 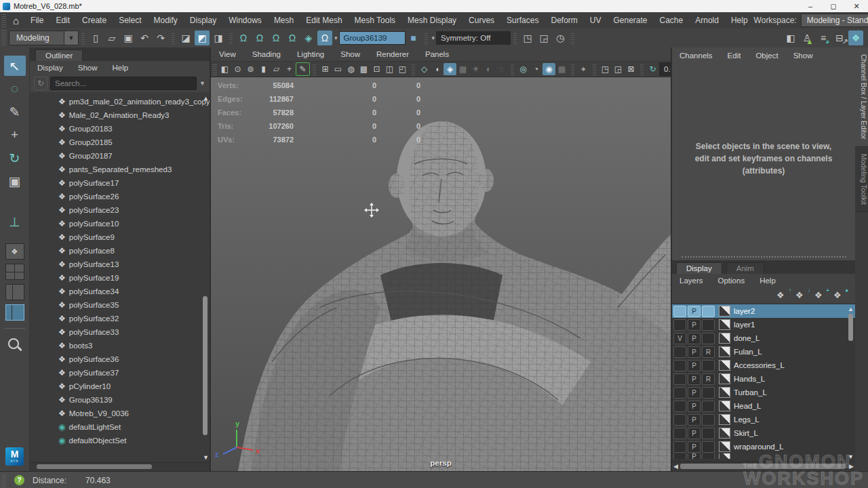 I want to click on bookmark-icon: ▮, so click(x=263, y=69).